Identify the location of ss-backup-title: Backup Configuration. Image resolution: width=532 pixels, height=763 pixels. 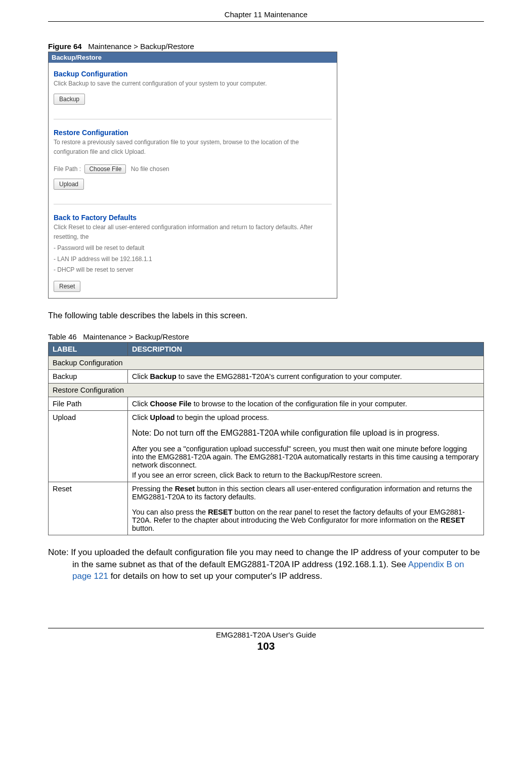
(193, 74).